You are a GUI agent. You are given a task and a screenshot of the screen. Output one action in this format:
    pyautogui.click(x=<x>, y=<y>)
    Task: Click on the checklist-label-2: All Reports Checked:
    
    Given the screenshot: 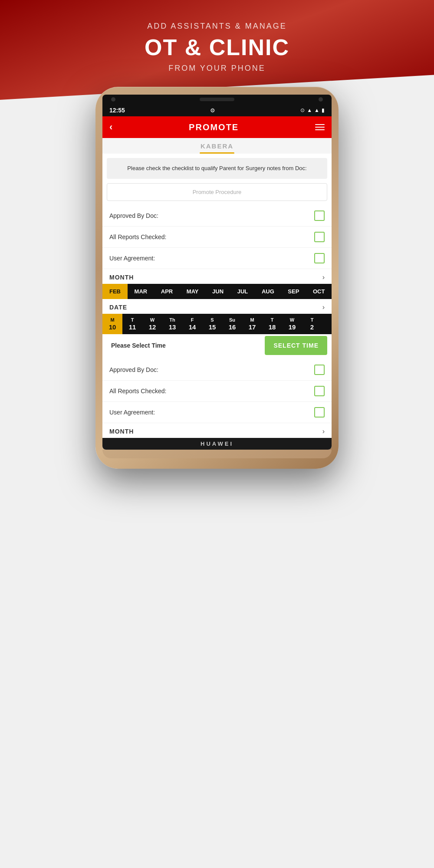 What is the action you would take?
    pyautogui.click(x=138, y=237)
    